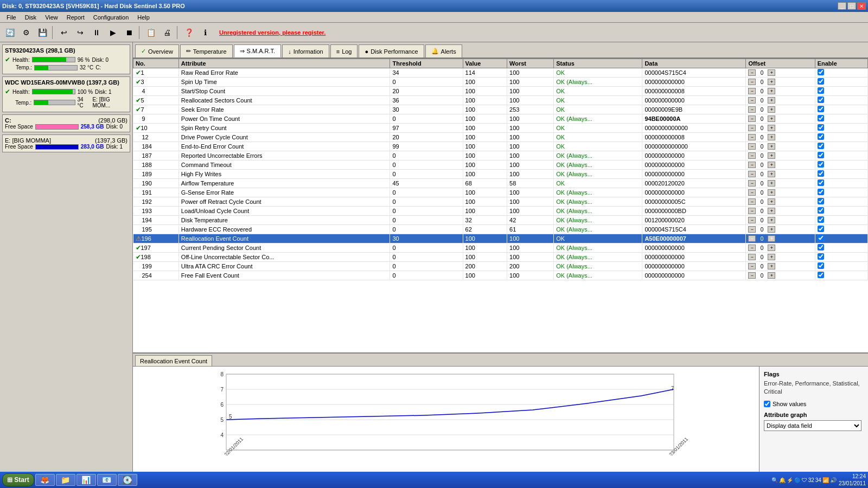  What do you see at coordinates (107, 480) in the screenshot?
I see `taskbar-app-outlook: 📧` at bounding box center [107, 480].